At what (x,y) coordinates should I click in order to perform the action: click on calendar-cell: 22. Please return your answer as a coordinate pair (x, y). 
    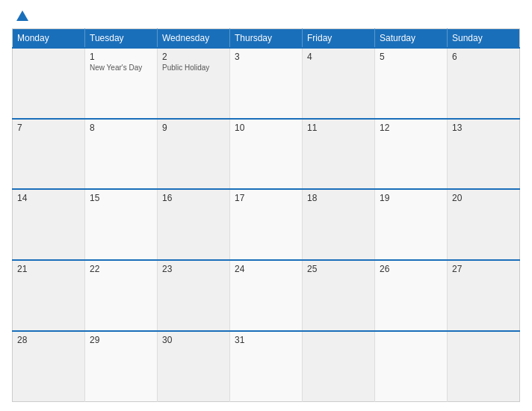
    Looking at the image, I should click on (121, 296).